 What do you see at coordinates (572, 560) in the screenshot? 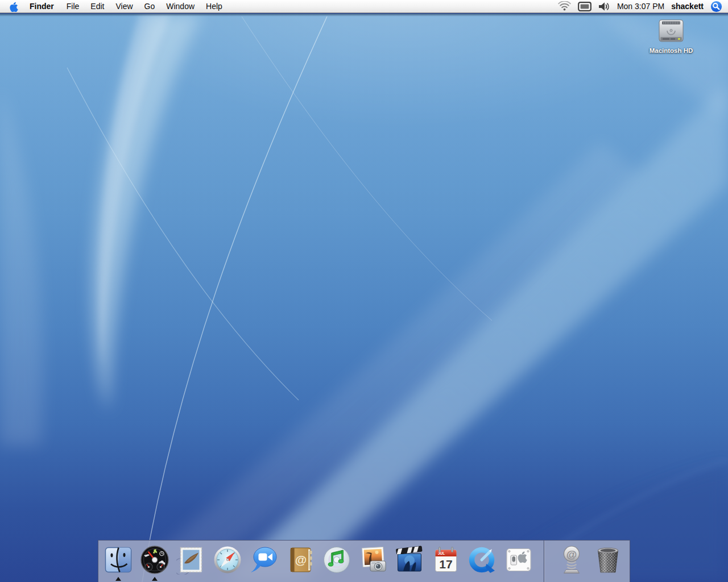
I see `mac-website-link-icon: @` at bounding box center [572, 560].